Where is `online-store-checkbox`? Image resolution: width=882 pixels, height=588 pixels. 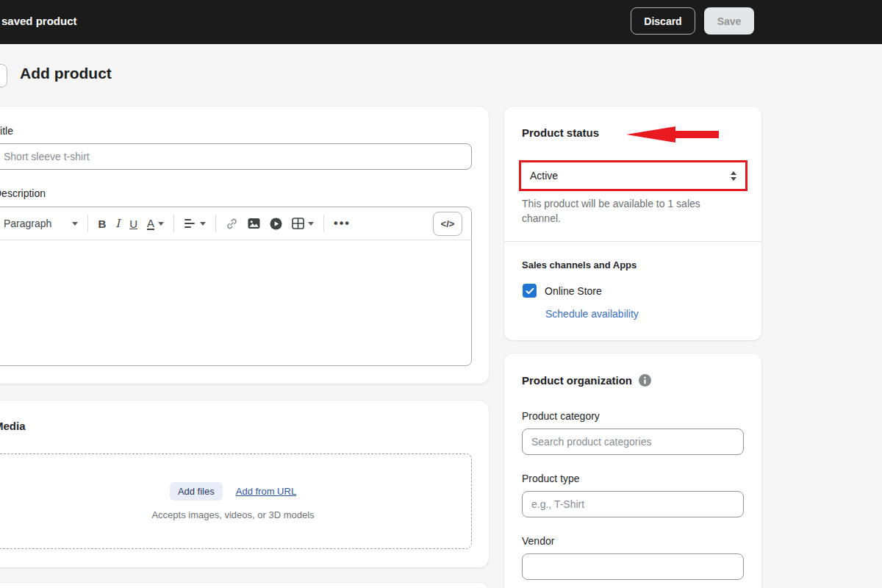 online-store-checkbox is located at coordinates (529, 291).